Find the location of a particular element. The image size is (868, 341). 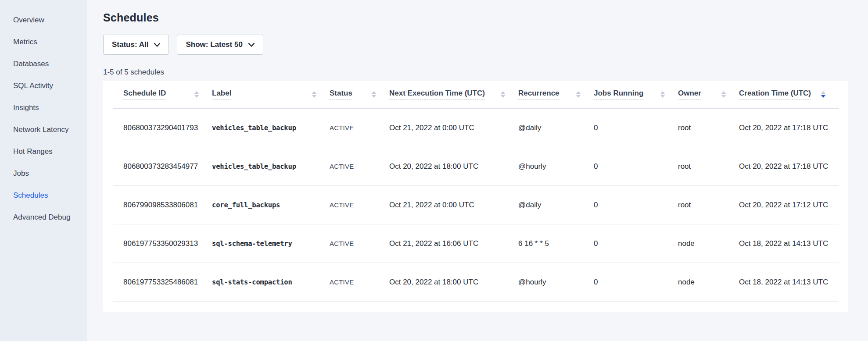

cell-label: core_full_backups is located at coordinates (271, 205).